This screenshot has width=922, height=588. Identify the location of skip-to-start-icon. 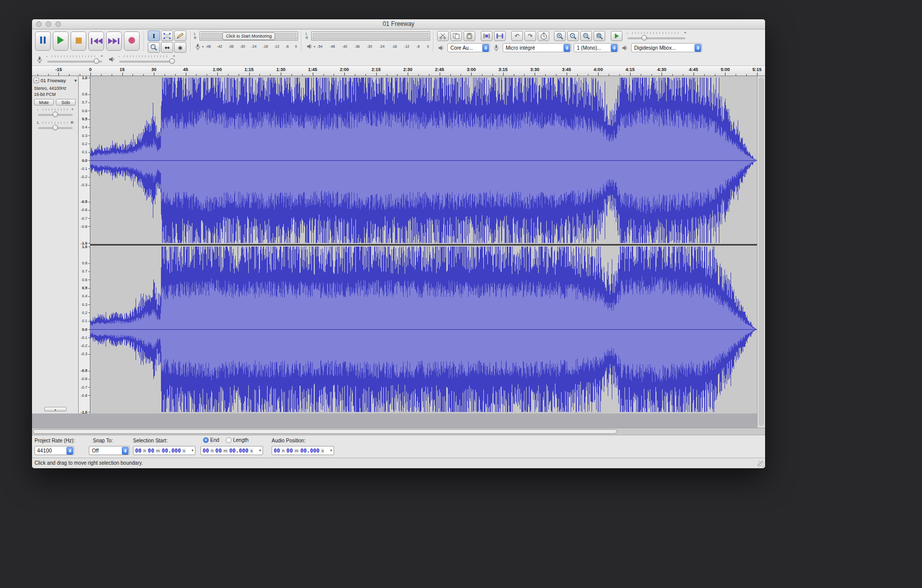
(96, 41).